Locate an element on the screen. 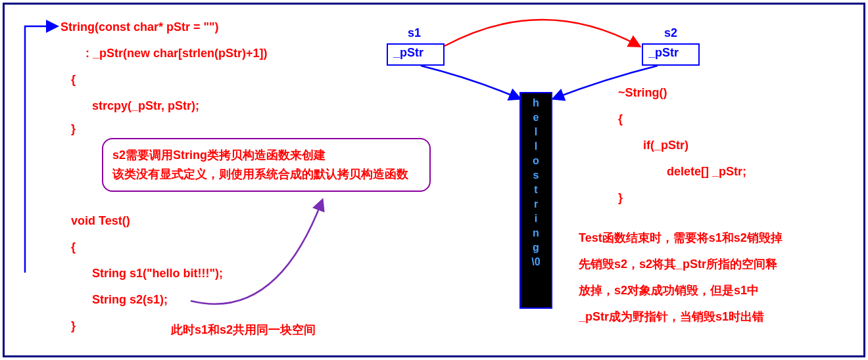 The height and width of the screenshot is (360, 868). dtor-open-brace: { is located at coordinates (621, 120).